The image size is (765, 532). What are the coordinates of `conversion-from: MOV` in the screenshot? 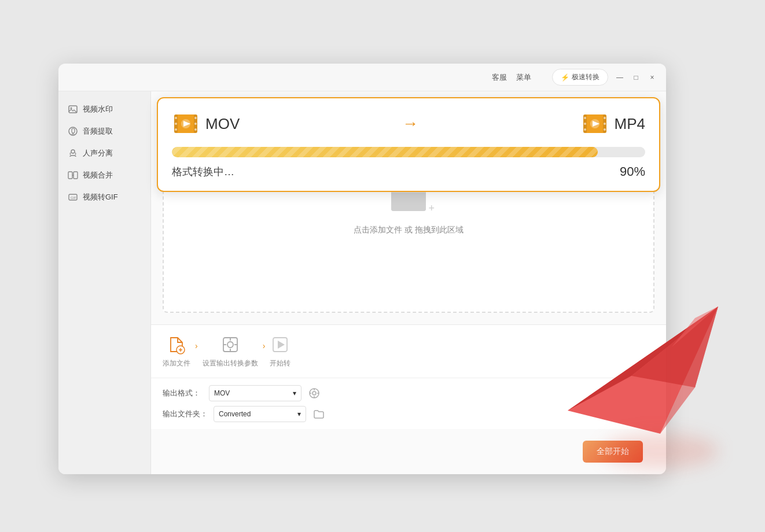 It's located at (206, 124).